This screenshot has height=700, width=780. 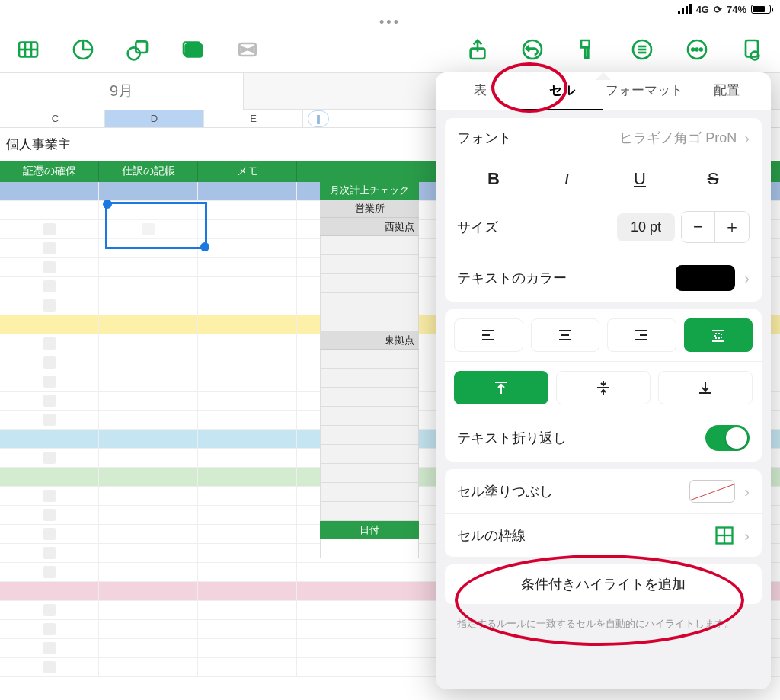 I want to click on tab-format: フォーマット, so click(x=644, y=91).